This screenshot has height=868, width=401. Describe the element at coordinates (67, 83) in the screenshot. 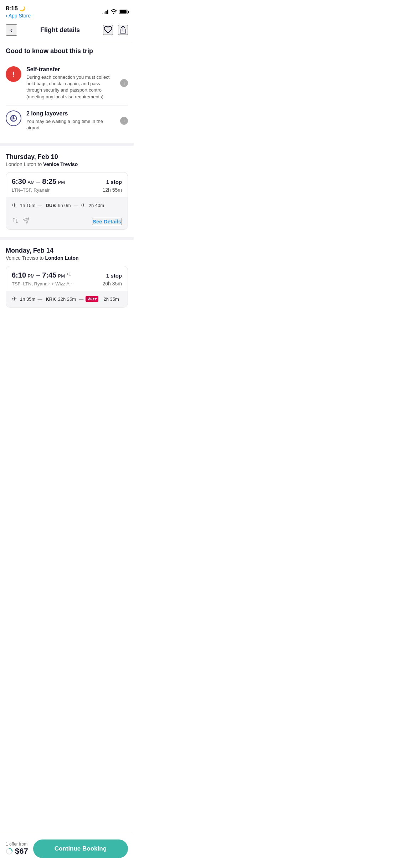

I see `self-transfer-row: ! Self-transfer During each connection y…` at that location.